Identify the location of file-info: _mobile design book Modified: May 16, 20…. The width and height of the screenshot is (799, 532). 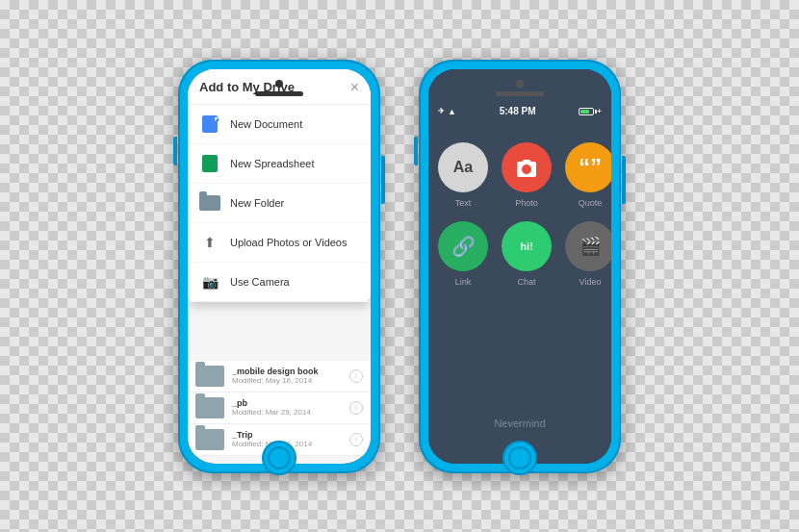
(287, 375).